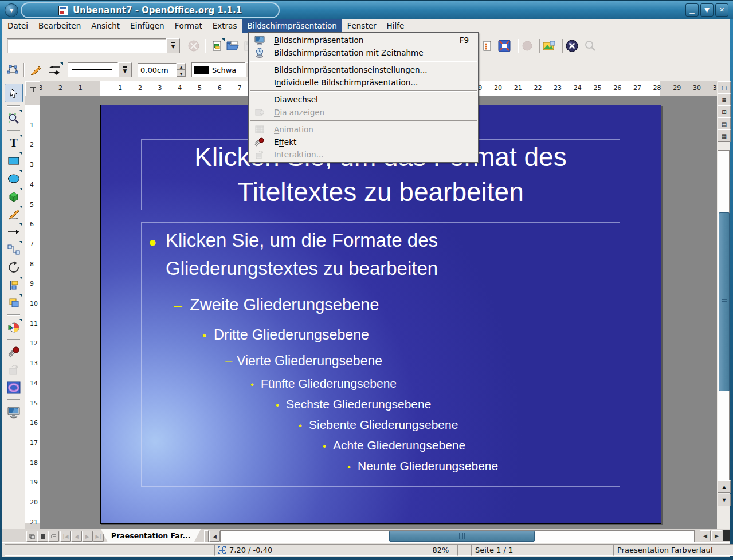  What do you see at coordinates (292, 26) in the screenshot?
I see `menu-bildschirmpraesentation: Bildschirmpräsentation` at bounding box center [292, 26].